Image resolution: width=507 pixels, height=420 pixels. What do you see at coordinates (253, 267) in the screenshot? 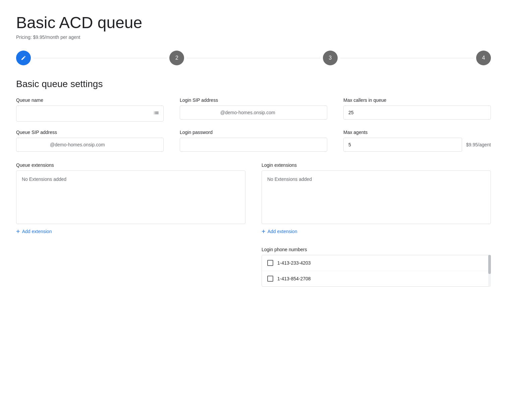
I see `phone-section: Login phone numbers 1-413-233-4203 1-413…` at bounding box center [253, 267].